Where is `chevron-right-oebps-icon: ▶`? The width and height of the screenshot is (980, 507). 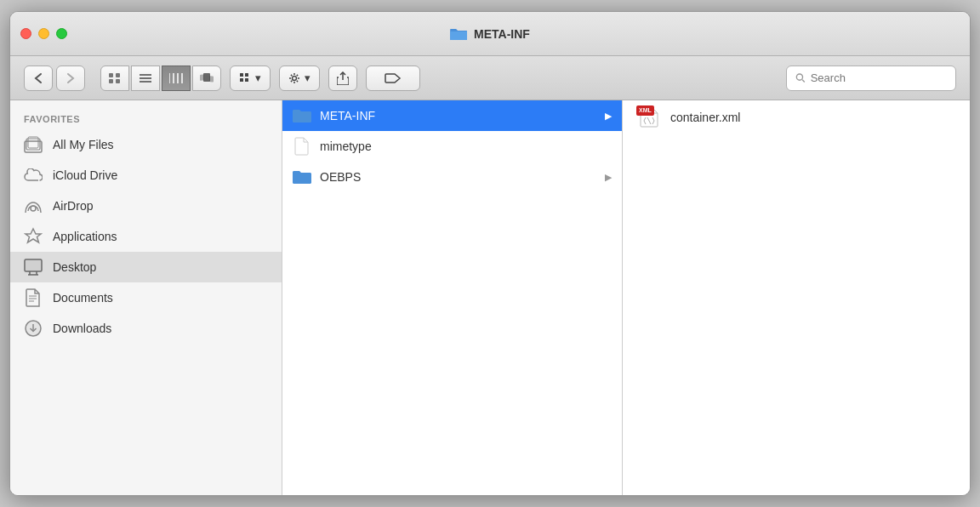
chevron-right-oebps-icon: ▶ is located at coordinates (608, 177).